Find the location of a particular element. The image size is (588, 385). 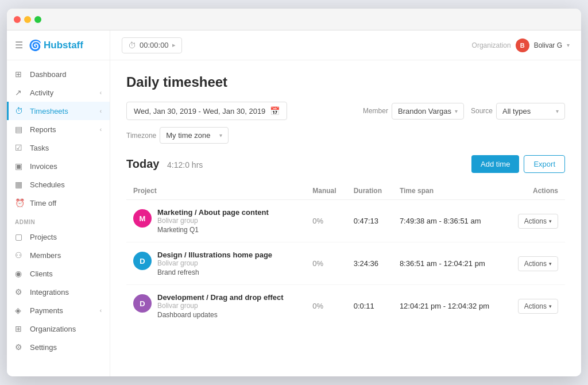

maximize-dot is located at coordinates (38, 20).